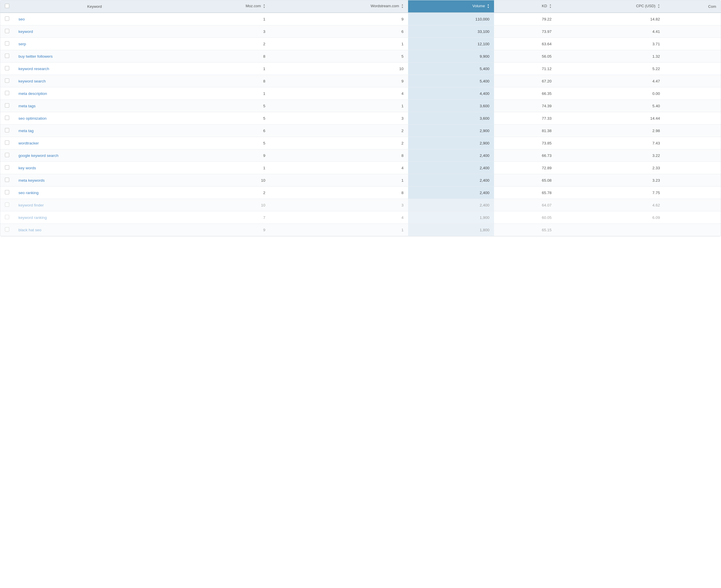  I want to click on cpc-cell: 1.32, so click(610, 56).